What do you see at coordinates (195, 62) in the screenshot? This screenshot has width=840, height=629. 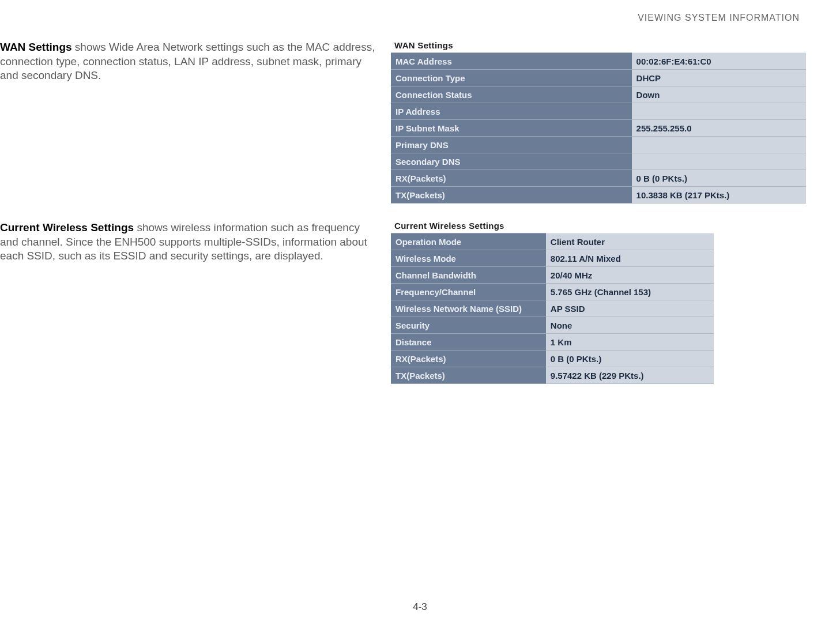 I see `wan-section-text: WAN Settings shows Wide Area Network set…` at bounding box center [195, 62].